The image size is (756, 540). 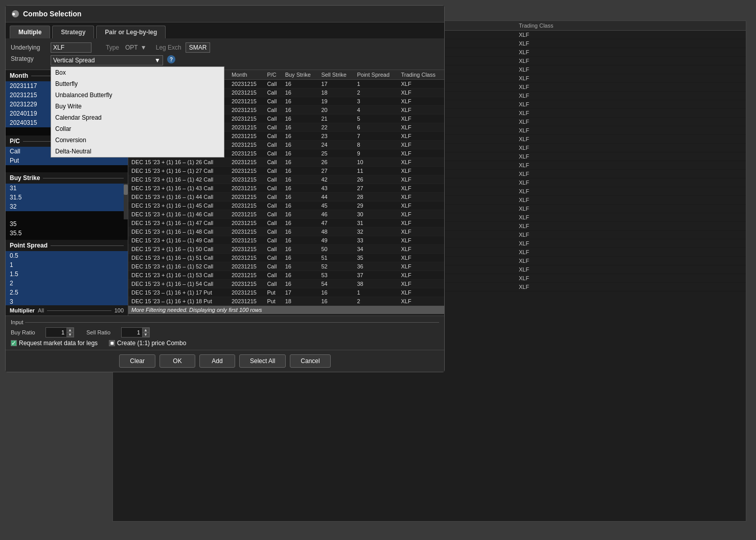 What do you see at coordinates (66, 265) in the screenshot?
I see `spread-item-1: 1` at bounding box center [66, 265].